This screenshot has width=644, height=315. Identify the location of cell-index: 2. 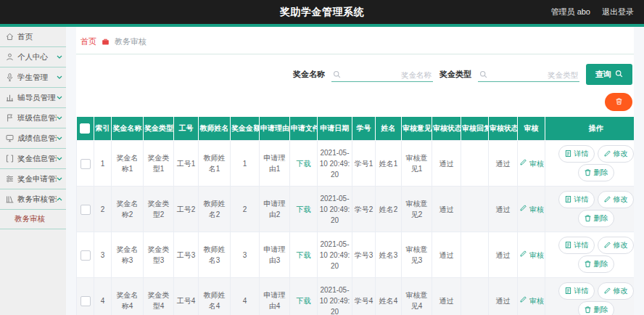
(103, 209).